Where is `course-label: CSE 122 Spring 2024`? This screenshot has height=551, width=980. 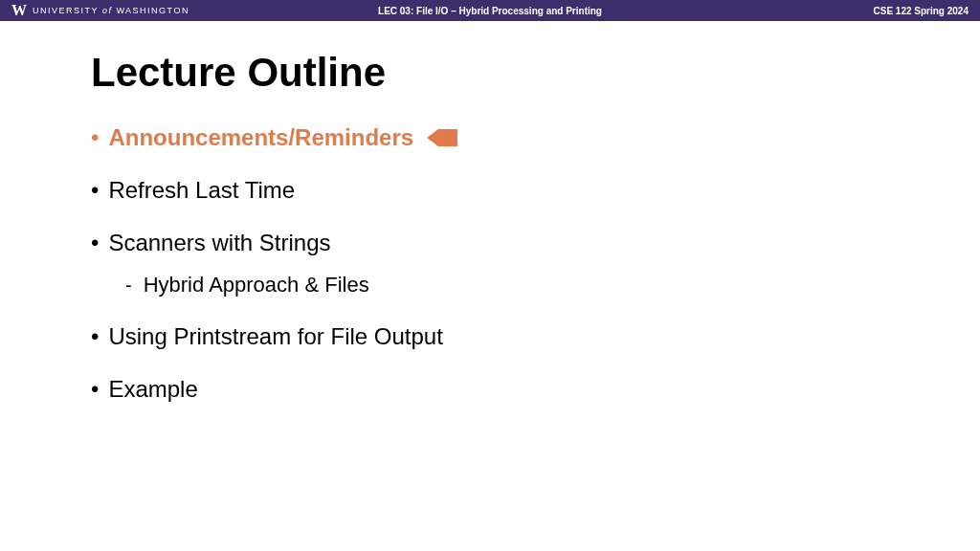 course-label: CSE 122 Spring 2024 is located at coordinates (922, 11).